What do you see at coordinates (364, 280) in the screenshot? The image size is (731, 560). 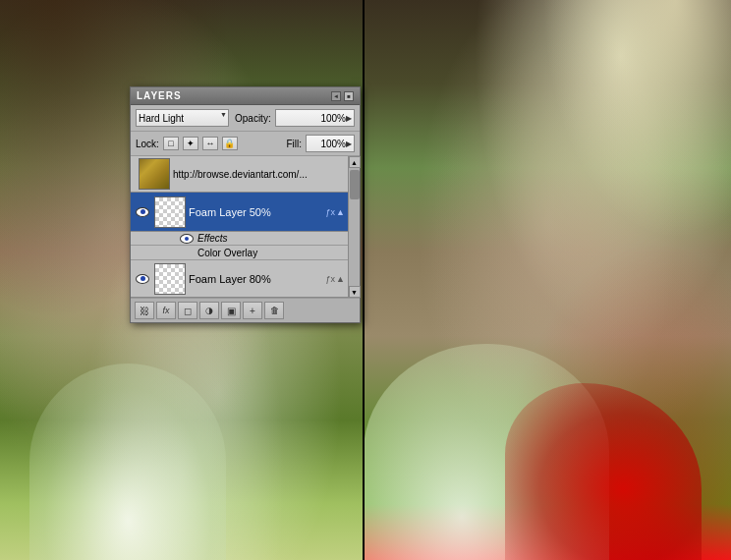 I see `photo-divider` at bounding box center [364, 280].